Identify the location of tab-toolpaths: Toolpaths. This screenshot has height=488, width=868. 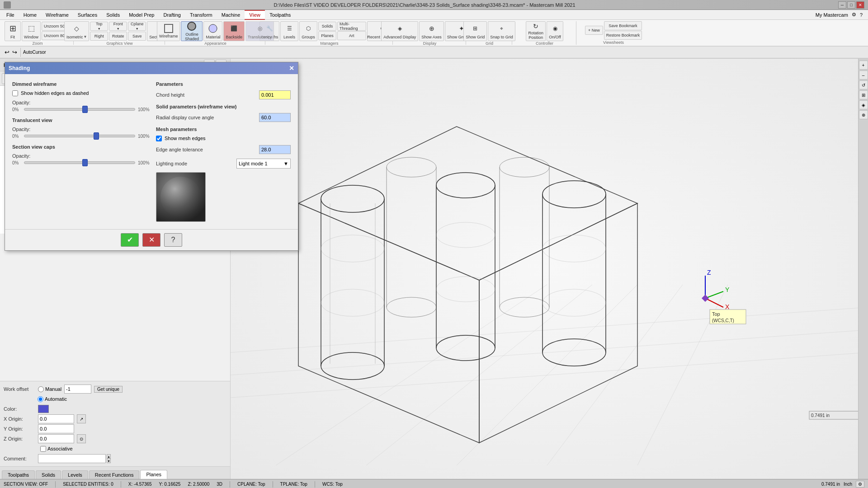
(18, 474).